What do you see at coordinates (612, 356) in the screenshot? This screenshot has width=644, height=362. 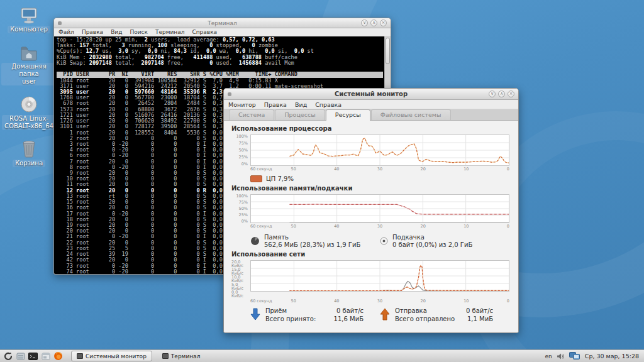 I see `clock: Ср, 30 мар, 15:28` at bounding box center [612, 356].